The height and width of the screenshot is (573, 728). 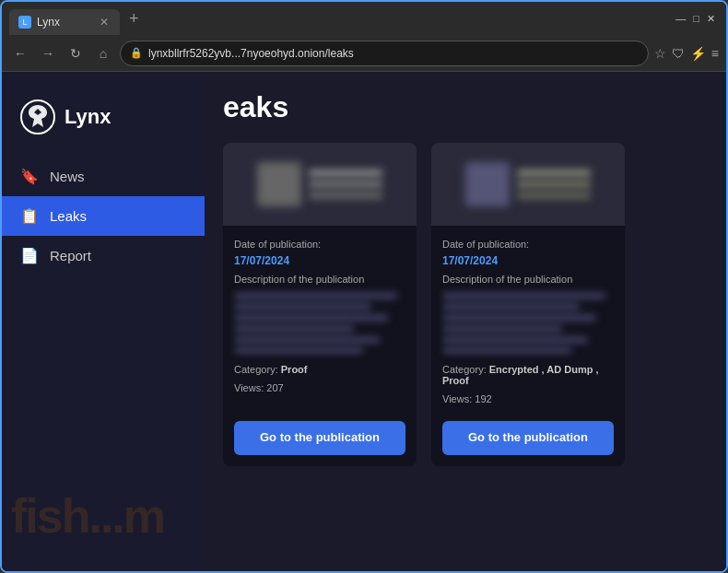 What do you see at coordinates (320, 322) in the screenshot?
I see `card-1-desc-text` at bounding box center [320, 322].